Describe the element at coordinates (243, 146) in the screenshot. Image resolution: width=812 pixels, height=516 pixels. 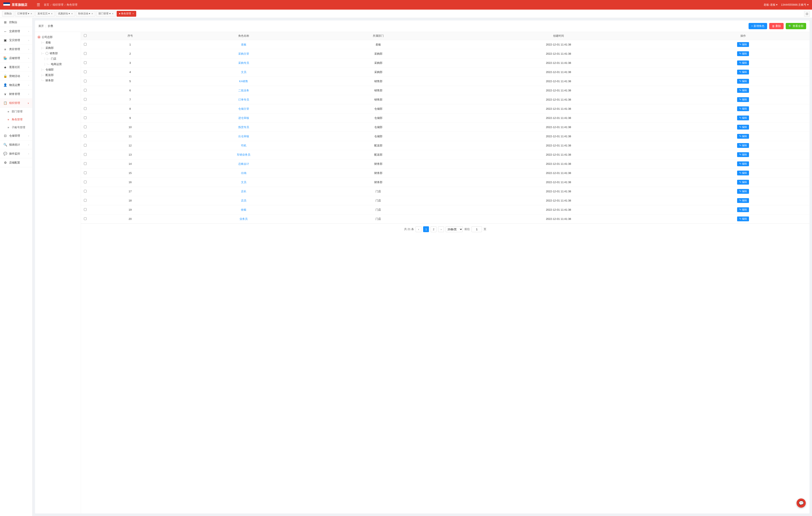
I see `row-name-12: 司机` at that location.